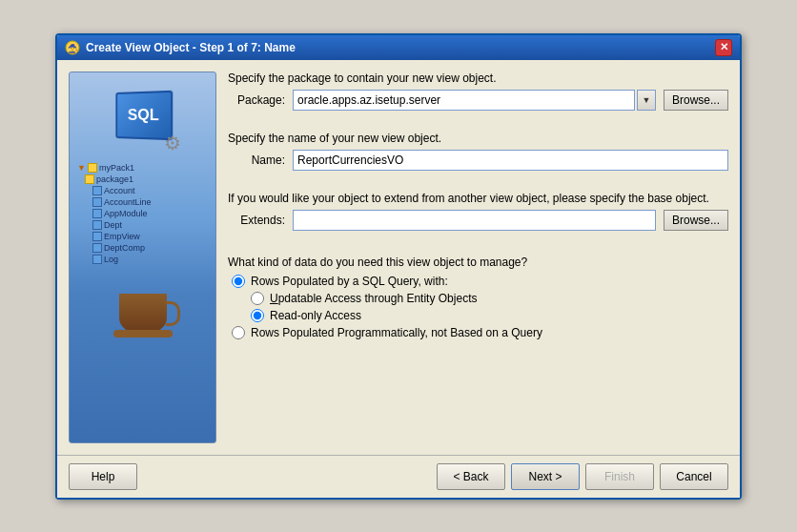 The width and height of the screenshot is (797, 532). I want to click on wizard-icon: 🧙, so click(72, 48).